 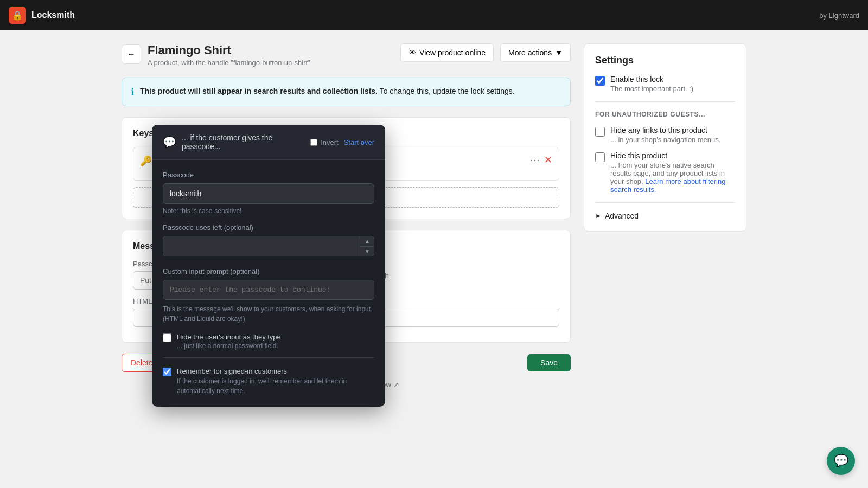 What do you see at coordinates (673, 172) in the screenshot?
I see `hide-product-text: Hide this product ... from your store's …` at bounding box center [673, 172].